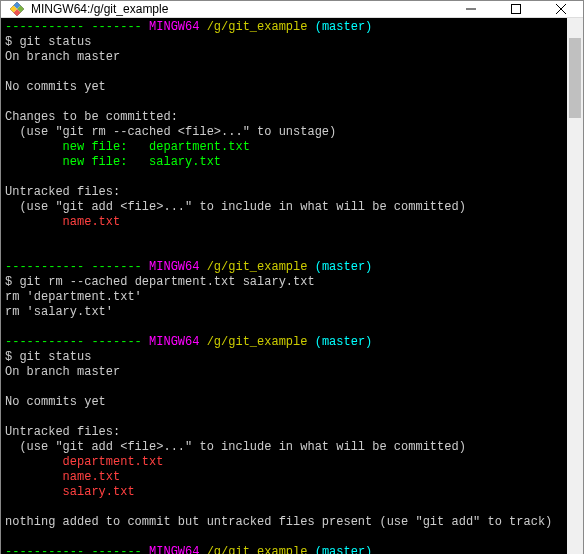 This screenshot has width=584, height=554. What do you see at coordinates (70, 492) in the screenshot?
I see `untracked-file: salary.txt` at bounding box center [70, 492].